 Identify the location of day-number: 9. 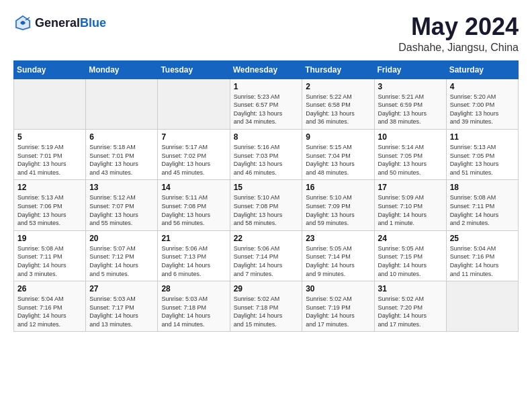
(338, 137).